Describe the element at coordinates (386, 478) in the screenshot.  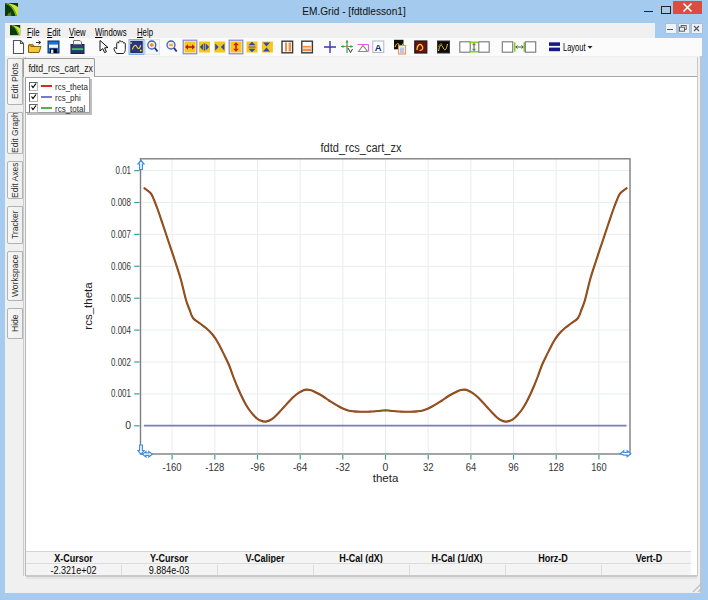
I see `svg-text: theta` at that location.